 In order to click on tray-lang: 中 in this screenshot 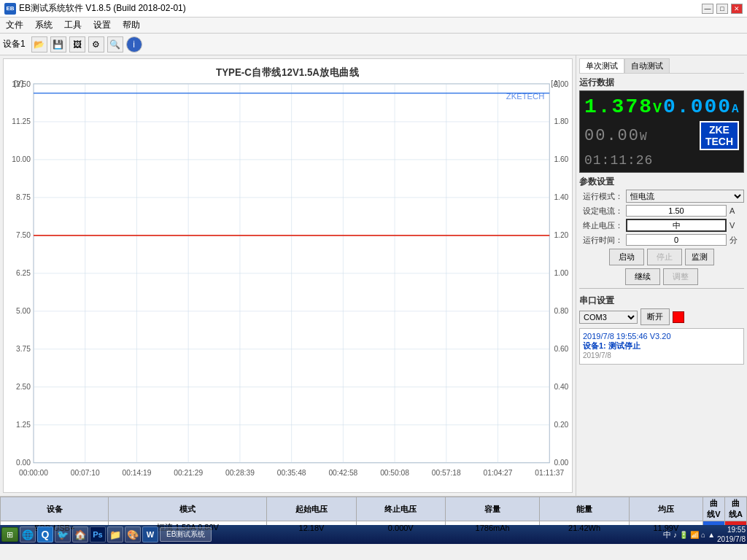, I will do `click(667, 535)`.